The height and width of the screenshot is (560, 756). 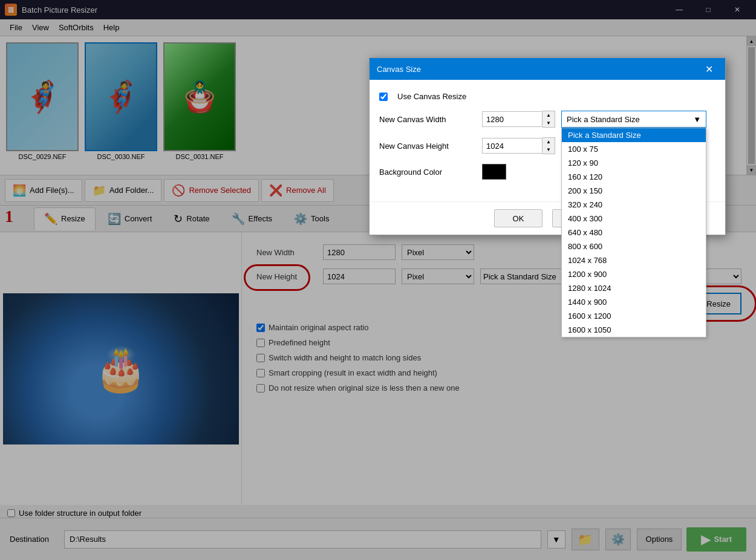 What do you see at coordinates (549, 146) in the screenshot?
I see `canvas-height-spinner: ▲ ▼` at bounding box center [549, 146].